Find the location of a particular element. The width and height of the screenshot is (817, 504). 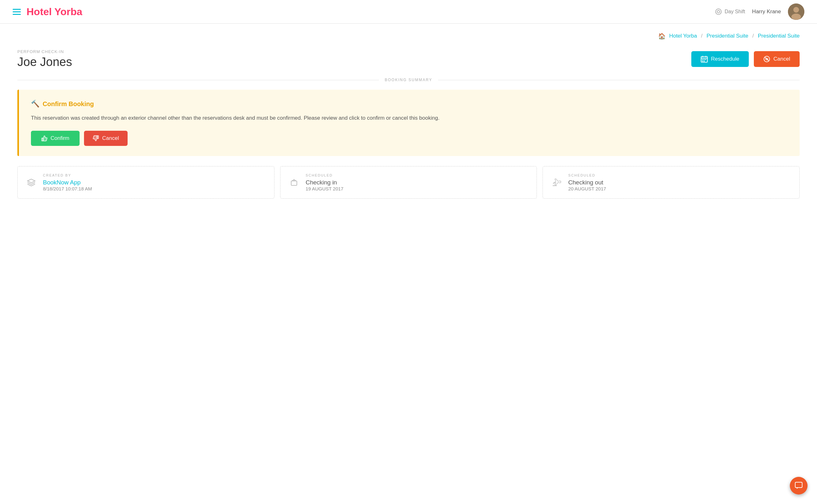

checkout-date: 20 AUGUST 2017 is located at coordinates (680, 189).